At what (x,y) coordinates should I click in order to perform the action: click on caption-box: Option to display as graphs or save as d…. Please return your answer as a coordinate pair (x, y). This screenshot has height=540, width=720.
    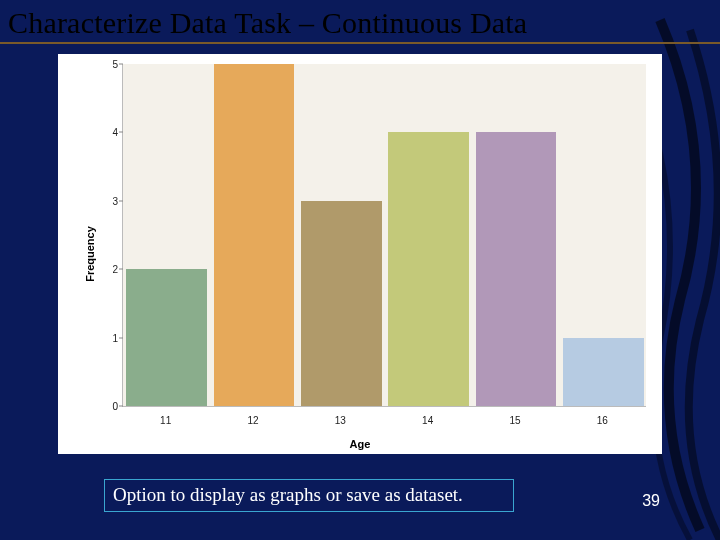
    Looking at the image, I should click on (309, 496).